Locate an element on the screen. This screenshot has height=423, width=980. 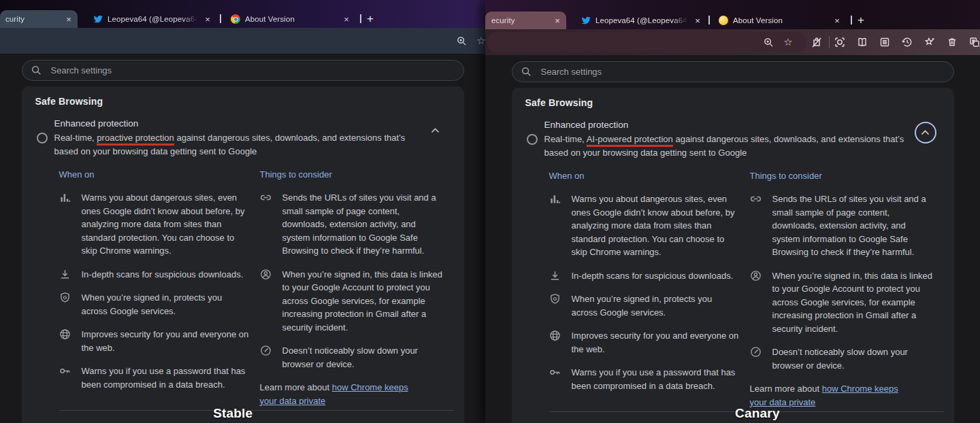
consideration-item: Sends the URLs of sites you visit and a … is located at coordinates (354, 224).